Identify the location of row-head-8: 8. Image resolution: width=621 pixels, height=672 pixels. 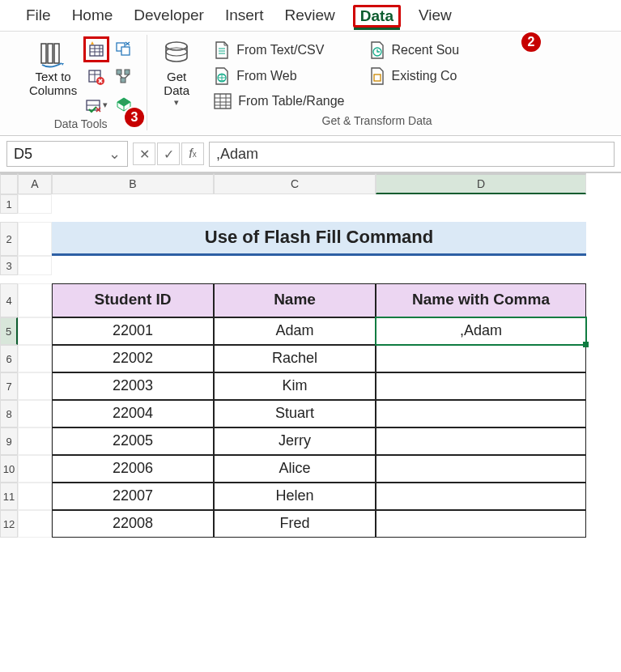
(9, 414).